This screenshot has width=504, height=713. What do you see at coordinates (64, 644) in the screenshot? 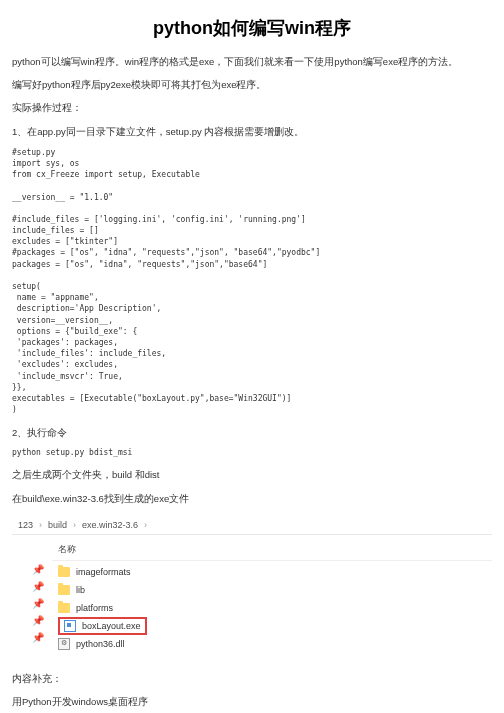
I see `dll-icon` at bounding box center [64, 644].